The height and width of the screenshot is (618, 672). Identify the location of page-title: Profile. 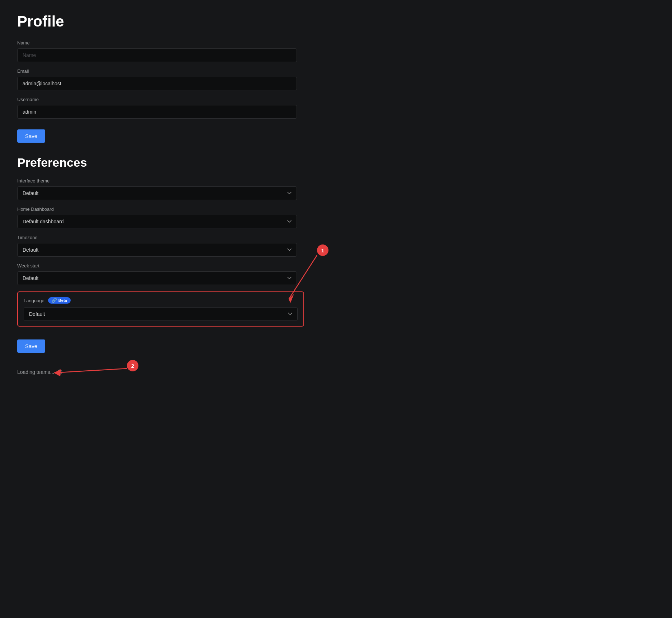
(151, 22).